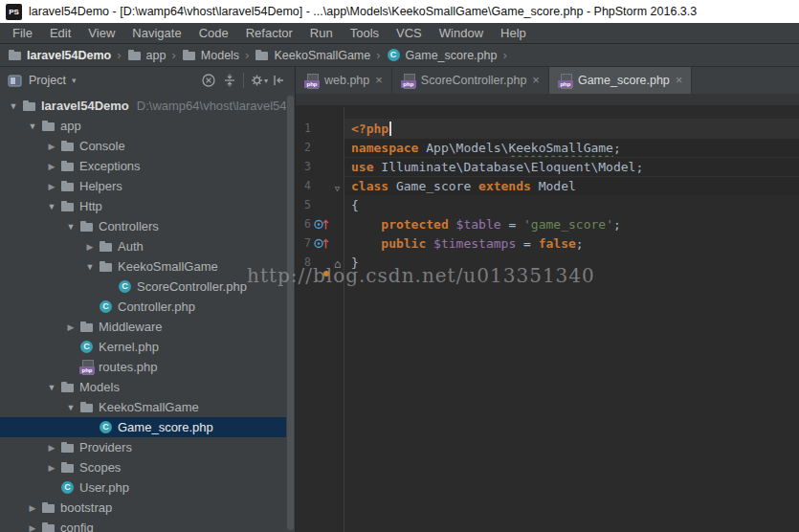 The height and width of the screenshot is (532, 799). I want to click on menu-item: Tools, so click(365, 33).